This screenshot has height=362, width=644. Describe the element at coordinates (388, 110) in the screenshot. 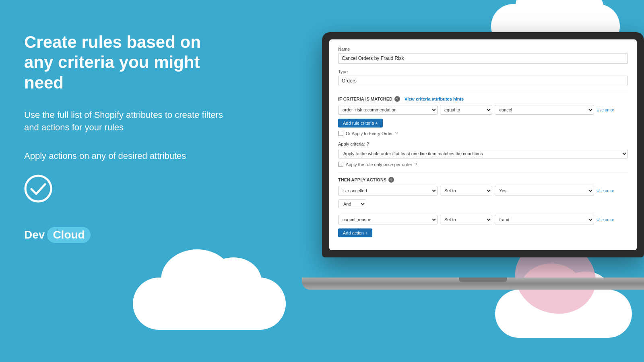

I see `criteria-attribute-select: order_risk.recommendation` at that location.